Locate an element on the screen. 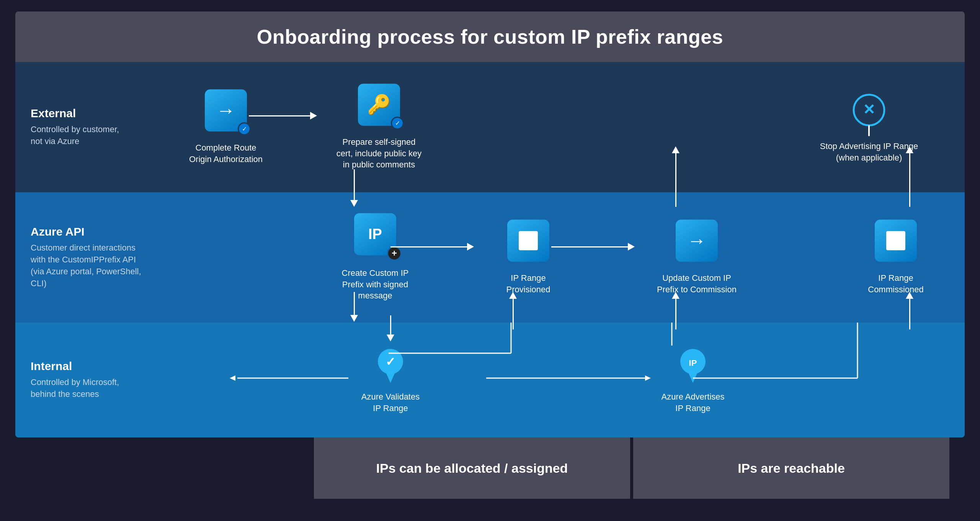  vert-head-prov is located at coordinates (513, 295).